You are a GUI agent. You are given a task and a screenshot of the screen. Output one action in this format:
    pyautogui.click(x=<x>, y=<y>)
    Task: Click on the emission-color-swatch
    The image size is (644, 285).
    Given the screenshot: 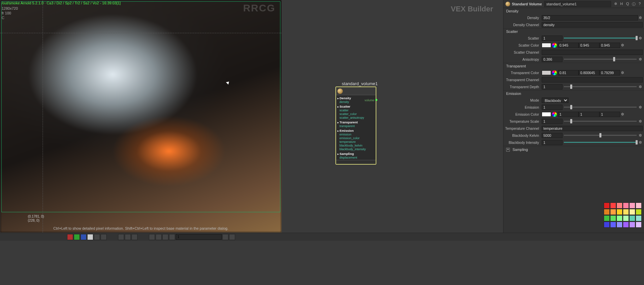 What is the action you would take?
    pyautogui.click(x=546, y=114)
    